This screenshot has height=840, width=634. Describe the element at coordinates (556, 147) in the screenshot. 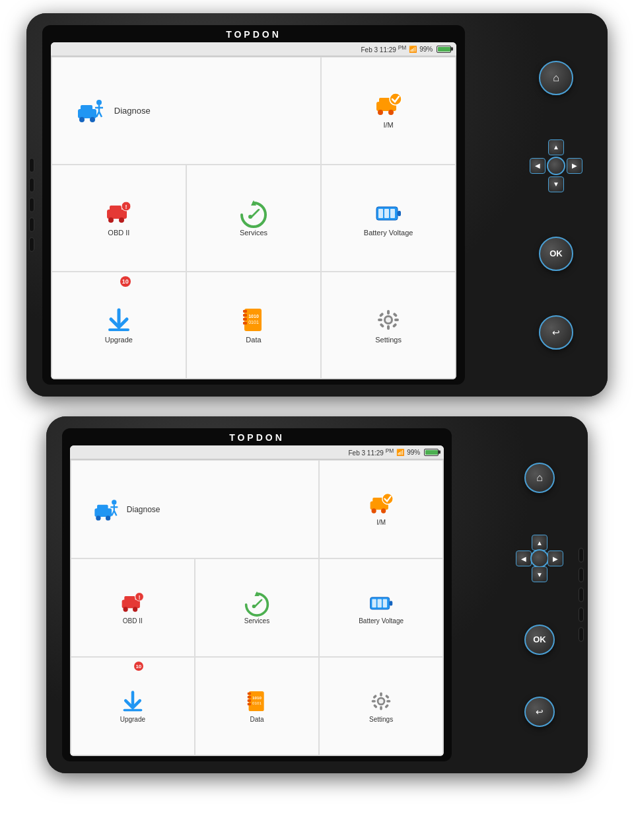

I see `dpad-up-button: ▲` at that location.